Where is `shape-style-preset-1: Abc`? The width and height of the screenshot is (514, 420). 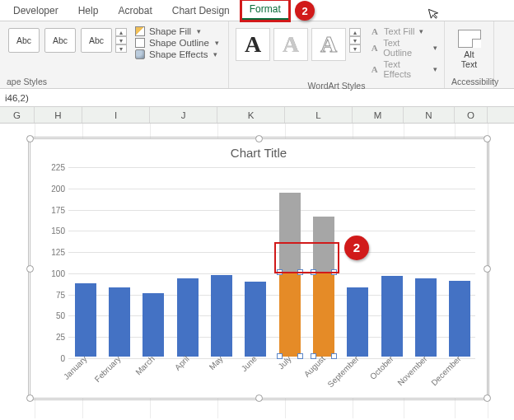
shape-style-preset-1: Abc is located at coordinates (24, 40).